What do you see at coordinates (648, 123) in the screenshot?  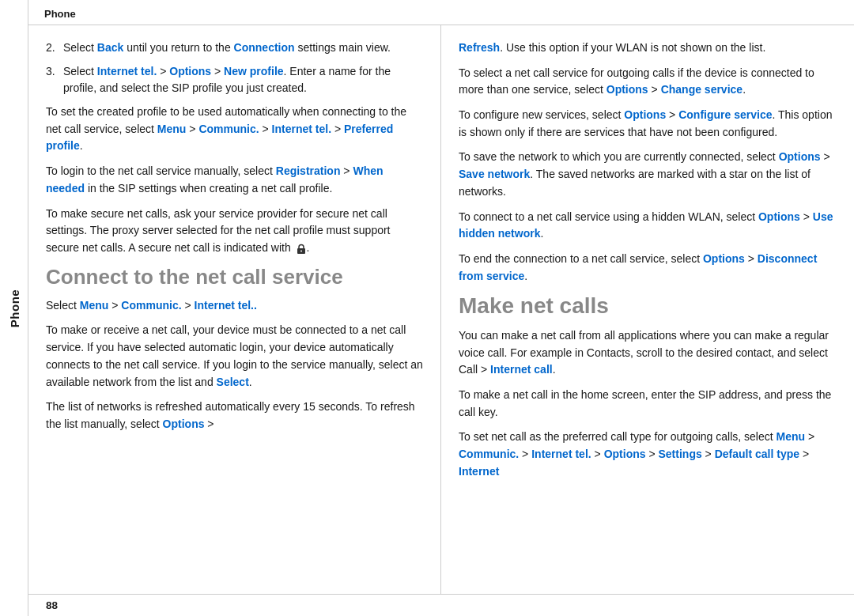 I see `paragraph: To configure new services, select Option…` at bounding box center [648, 123].